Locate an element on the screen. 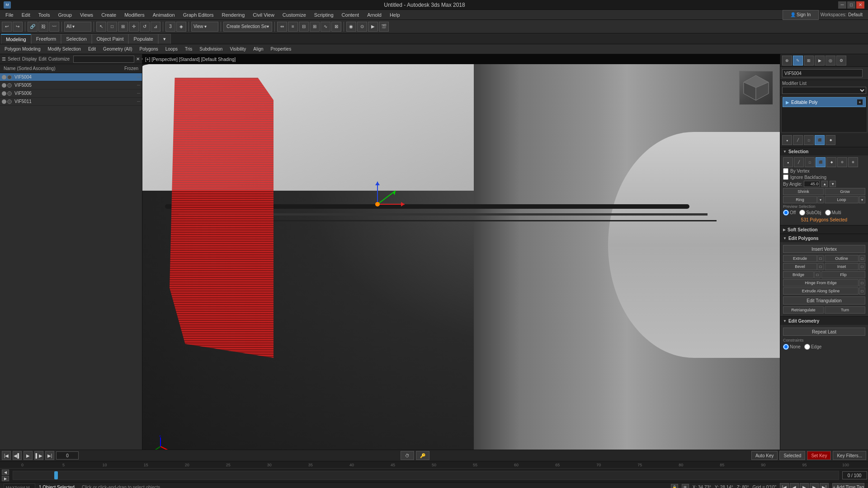 The image size is (868, 488). tab-more: ▾ is located at coordinates (165, 39).